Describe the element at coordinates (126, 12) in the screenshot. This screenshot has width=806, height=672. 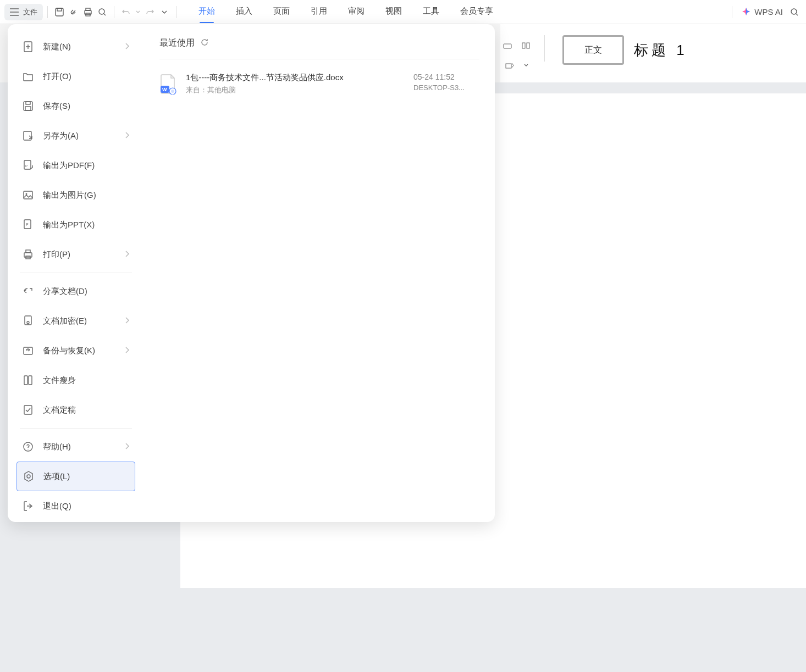
I see `undo-icon` at that location.